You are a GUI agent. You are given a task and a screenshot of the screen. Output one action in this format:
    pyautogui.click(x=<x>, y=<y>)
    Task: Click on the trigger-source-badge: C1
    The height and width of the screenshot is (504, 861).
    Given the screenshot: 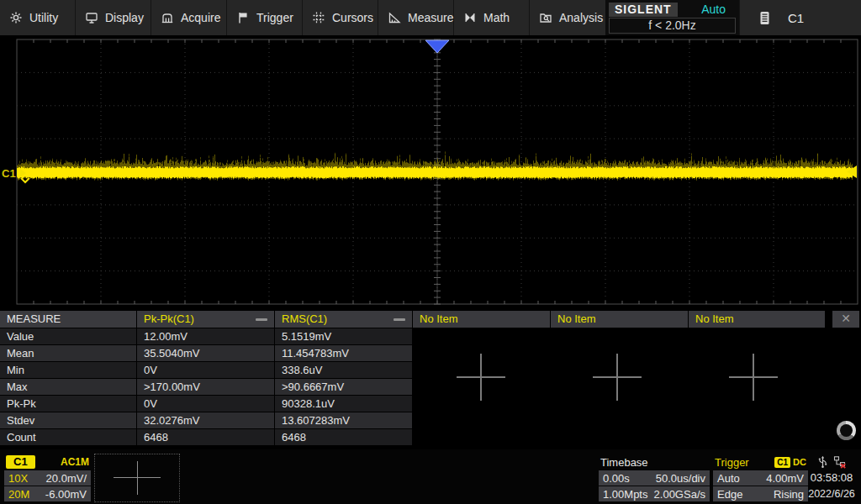 What is the action you would take?
    pyautogui.click(x=782, y=462)
    